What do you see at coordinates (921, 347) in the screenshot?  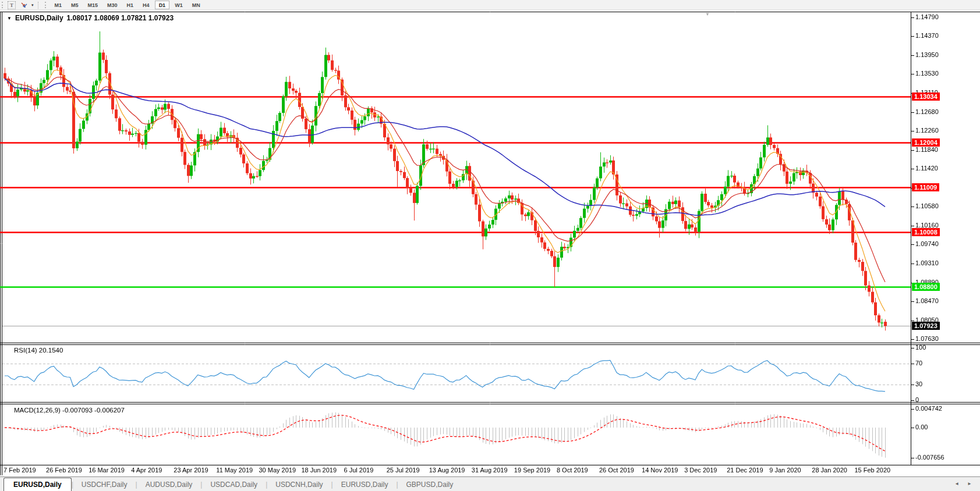 I see `rsi-tick-label: 100` at bounding box center [921, 347].